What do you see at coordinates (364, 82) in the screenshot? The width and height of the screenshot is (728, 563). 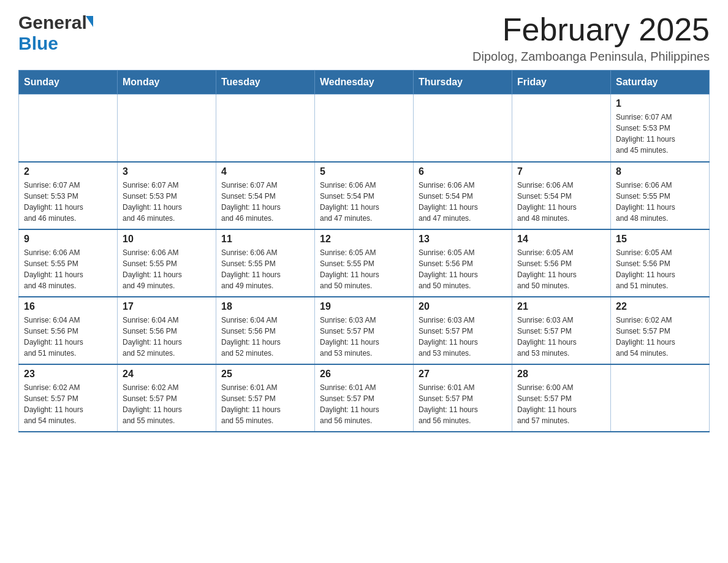 I see `calendar-header-row: SundayMondayTuesdayWednesdayThursdayFrid…` at bounding box center [364, 82].